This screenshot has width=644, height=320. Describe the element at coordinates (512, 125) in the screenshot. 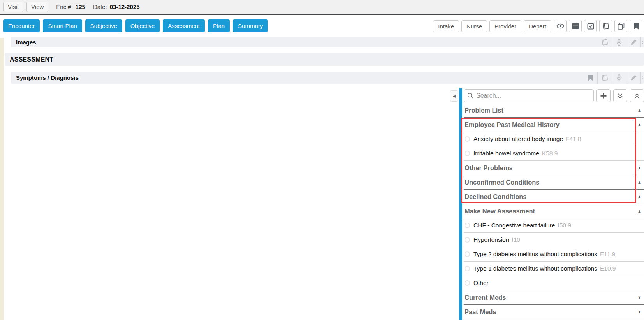

I see `section-header-label: Employee Past Medical History` at that location.